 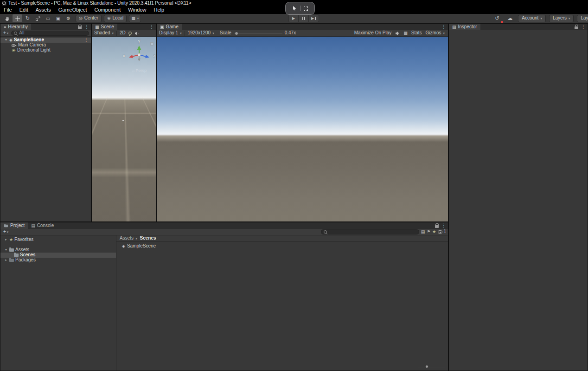 What do you see at coordinates (58, 250) in the screenshot?
I see `assets-root-row: ▼ Assets` at bounding box center [58, 250].